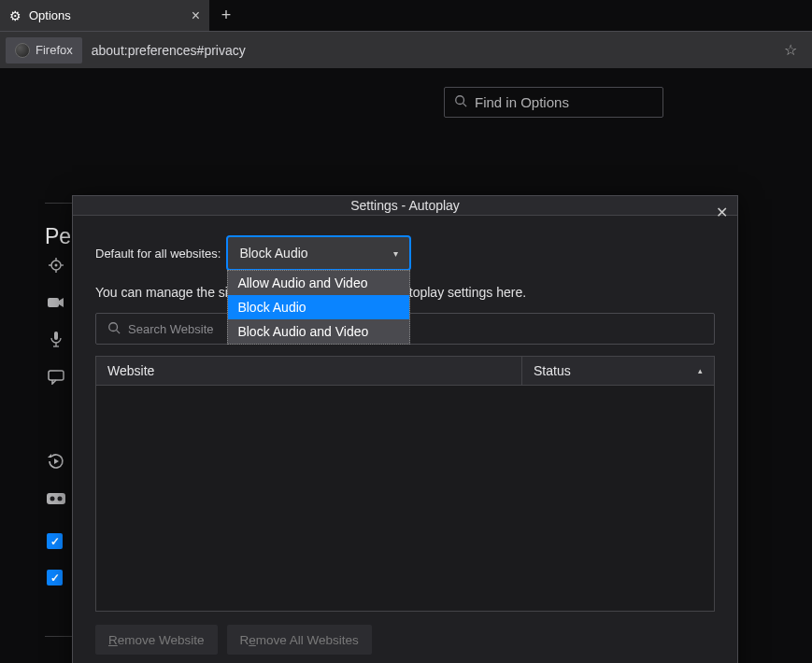 Image resolution: width=812 pixels, height=663 pixels. Describe the element at coordinates (553, 103) in the screenshot. I see `find-in-options-input: Find in Options` at that location.